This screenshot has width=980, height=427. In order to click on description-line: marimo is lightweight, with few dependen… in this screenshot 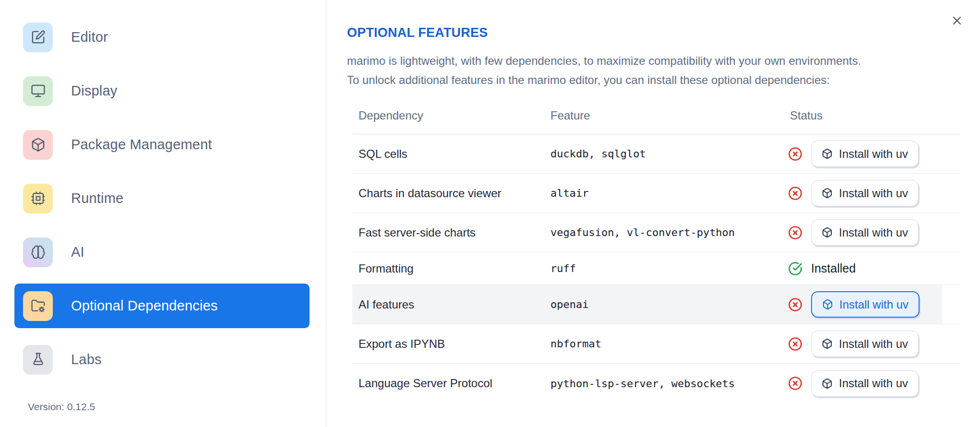, I will do `click(654, 61)`.